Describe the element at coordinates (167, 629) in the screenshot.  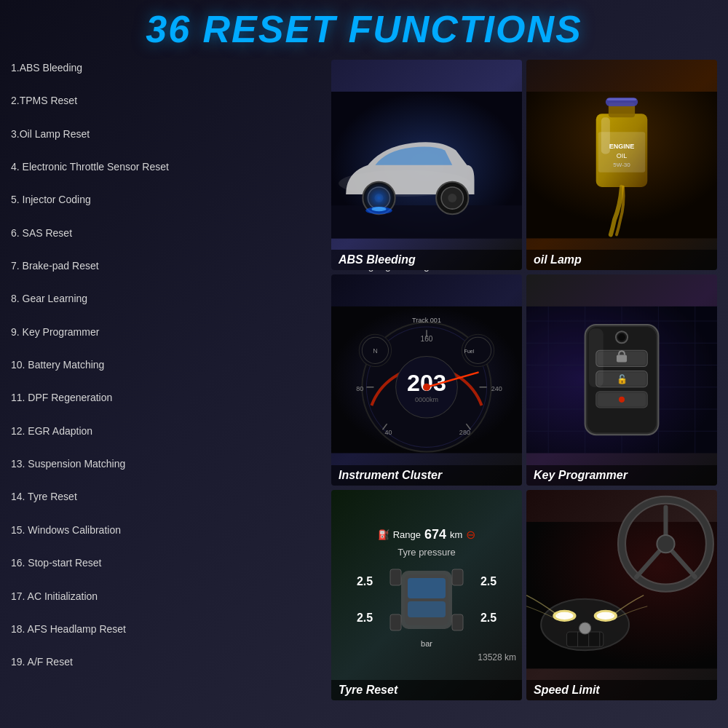
I see `function-item: 18. AFS Headlamp Reset` at that location.